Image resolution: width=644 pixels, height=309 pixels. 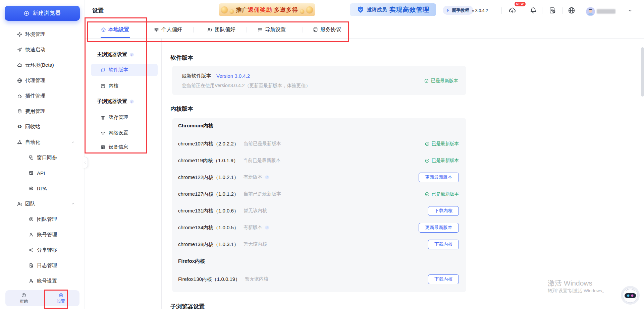 What do you see at coordinates (119, 29) in the screenshot?
I see `tab-label: 本地设置` at bounding box center [119, 29].